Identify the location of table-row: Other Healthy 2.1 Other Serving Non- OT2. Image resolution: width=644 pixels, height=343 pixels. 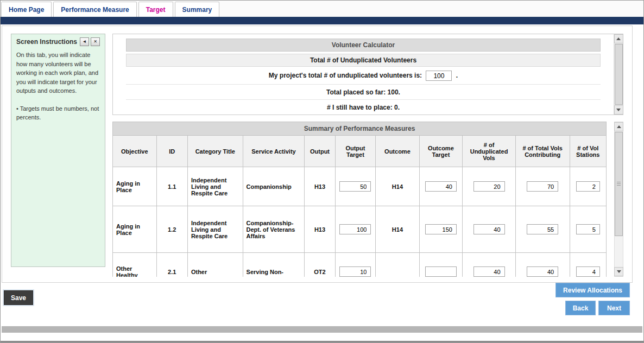
(359, 265).